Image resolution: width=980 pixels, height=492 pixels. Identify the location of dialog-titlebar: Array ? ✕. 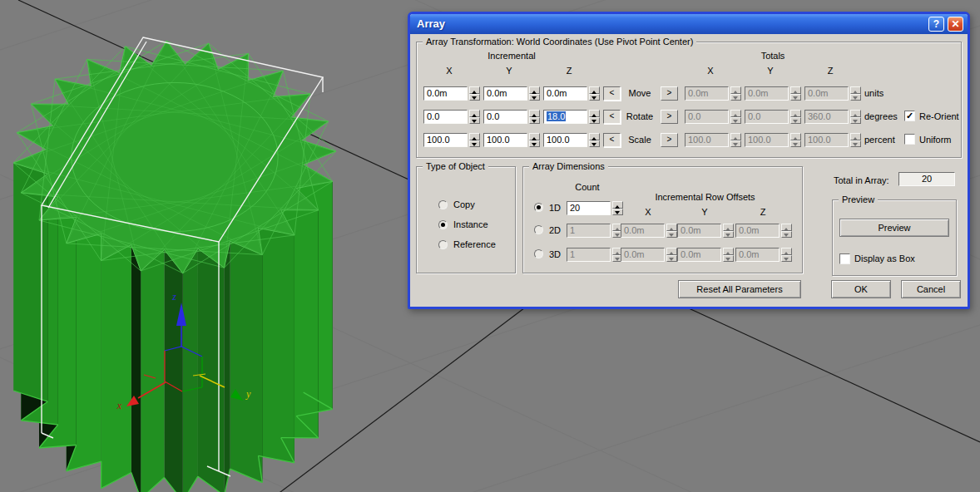
(689, 24).